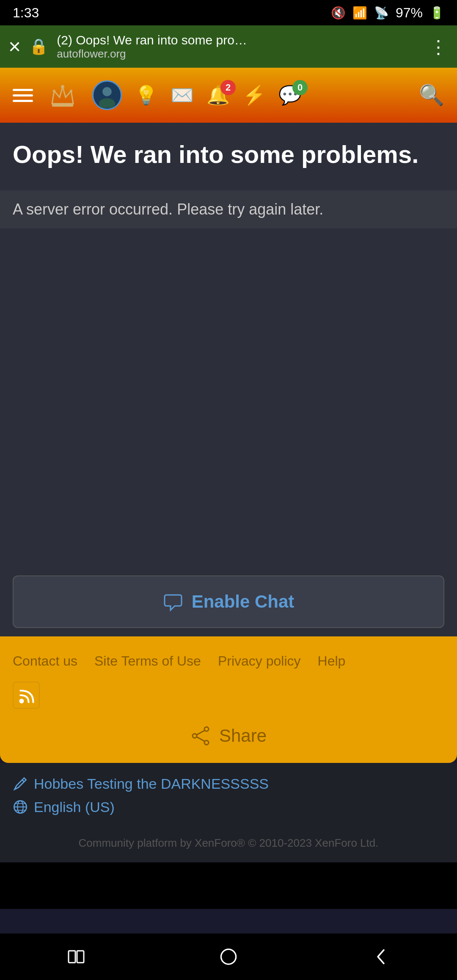  I want to click on android-nav-bar, so click(228, 957).